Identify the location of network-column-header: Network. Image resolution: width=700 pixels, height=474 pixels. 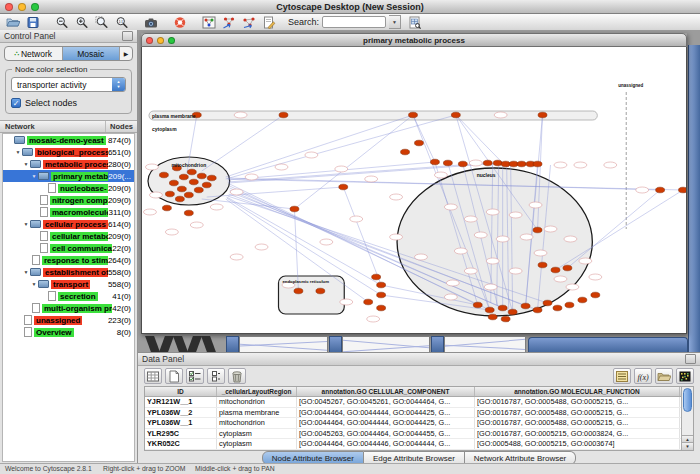
(18, 126).